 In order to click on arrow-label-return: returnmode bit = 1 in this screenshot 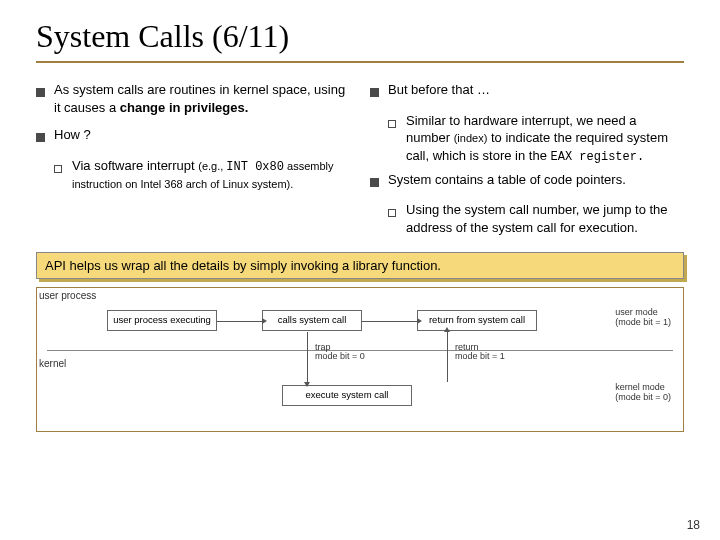, I will do `click(480, 352)`.